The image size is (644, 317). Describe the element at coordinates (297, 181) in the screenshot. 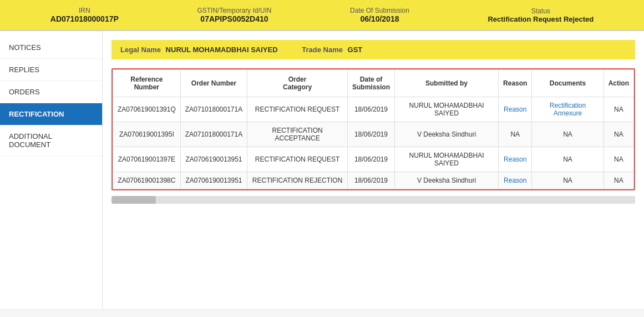

I see `cell-order-cat: RECTIFICATION REJECTION` at that location.